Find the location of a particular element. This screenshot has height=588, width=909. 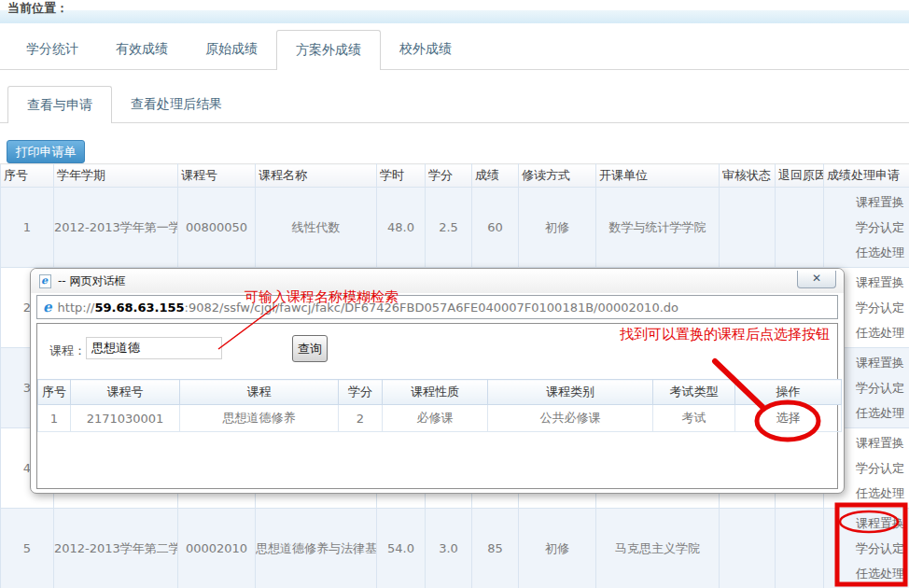

secondary-tab-1: 查看处理后结果 is located at coordinates (176, 105).